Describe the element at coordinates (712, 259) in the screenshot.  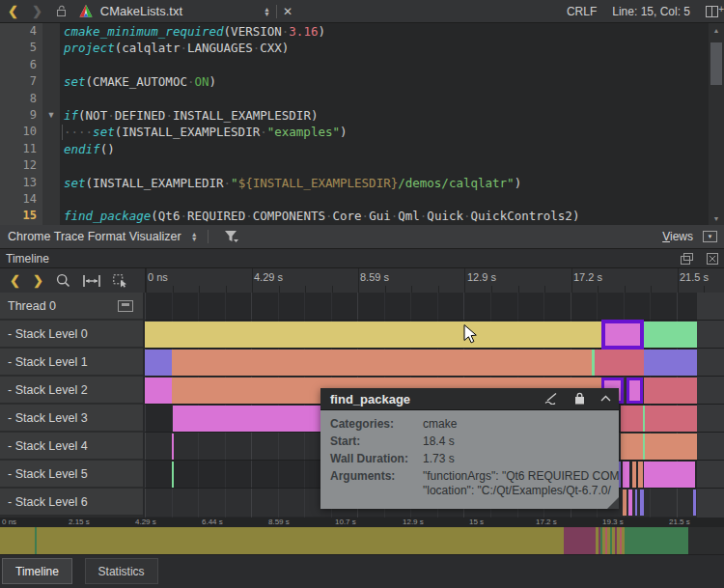
I see `close-panel-icon` at that location.